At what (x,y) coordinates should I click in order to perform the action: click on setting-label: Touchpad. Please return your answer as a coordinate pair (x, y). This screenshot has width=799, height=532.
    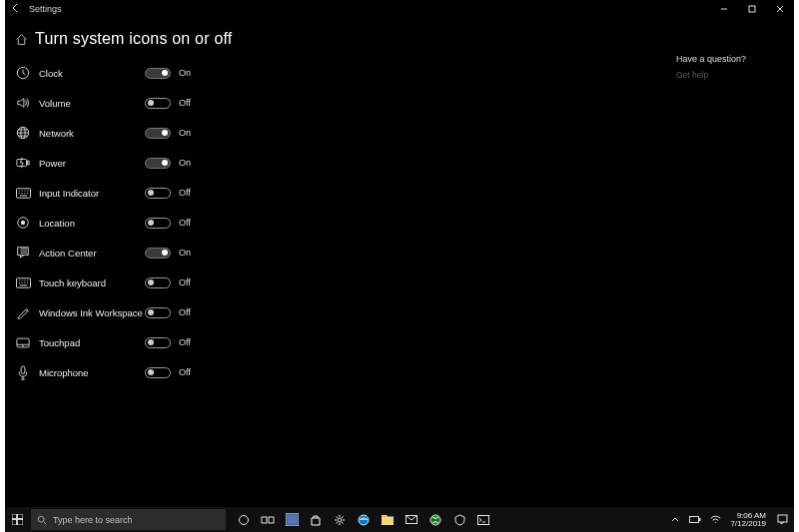
    Looking at the image, I should click on (89, 343).